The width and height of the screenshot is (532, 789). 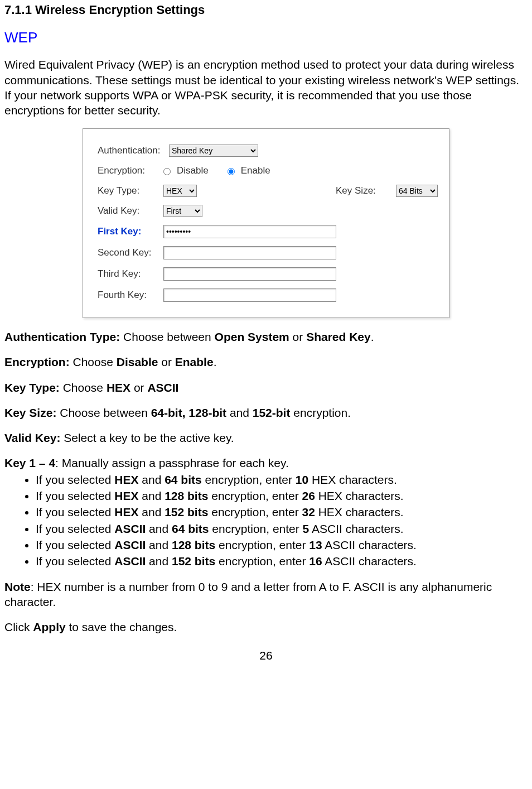 What do you see at coordinates (266, 10) in the screenshot?
I see `section-heading: 7.1.1 Wireless Encryption Settings` at bounding box center [266, 10].